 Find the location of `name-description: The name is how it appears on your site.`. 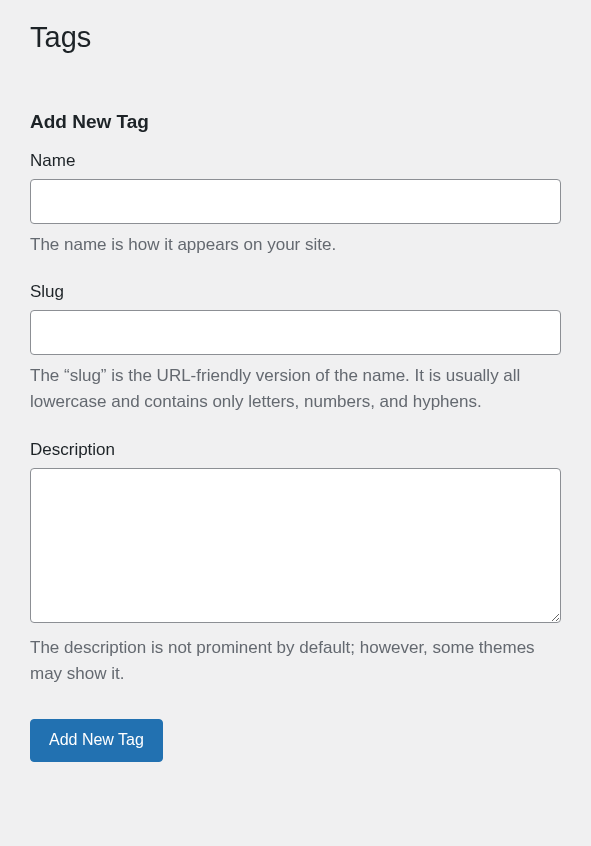

name-description: The name is how it appears on your site. is located at coordinates (296, 245).